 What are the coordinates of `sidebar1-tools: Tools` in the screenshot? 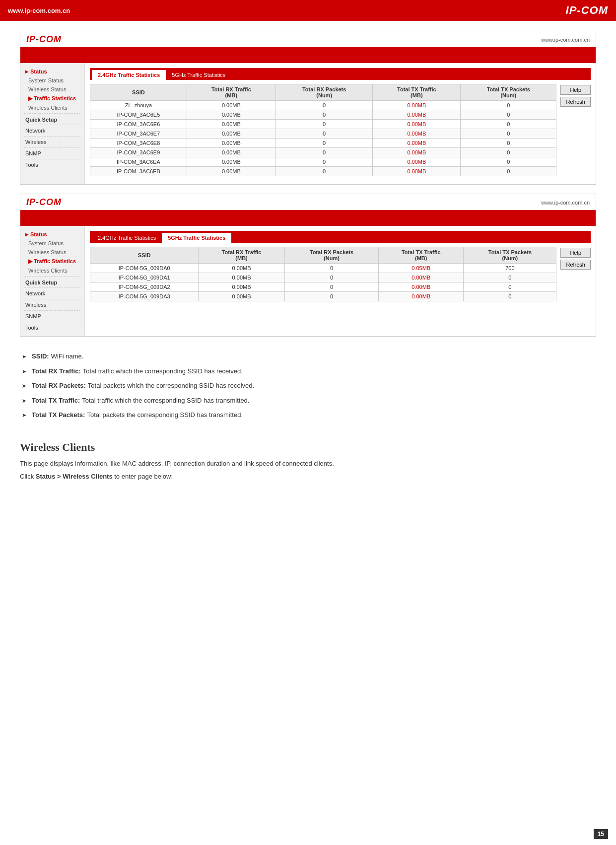 It's located at (53, 165).